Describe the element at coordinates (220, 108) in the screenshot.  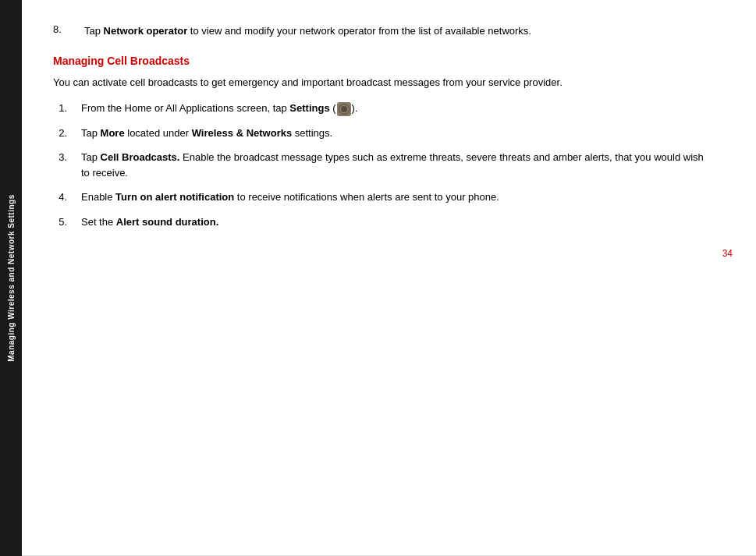
I see `step-content: From the Home or All Applications screen…` at that location.